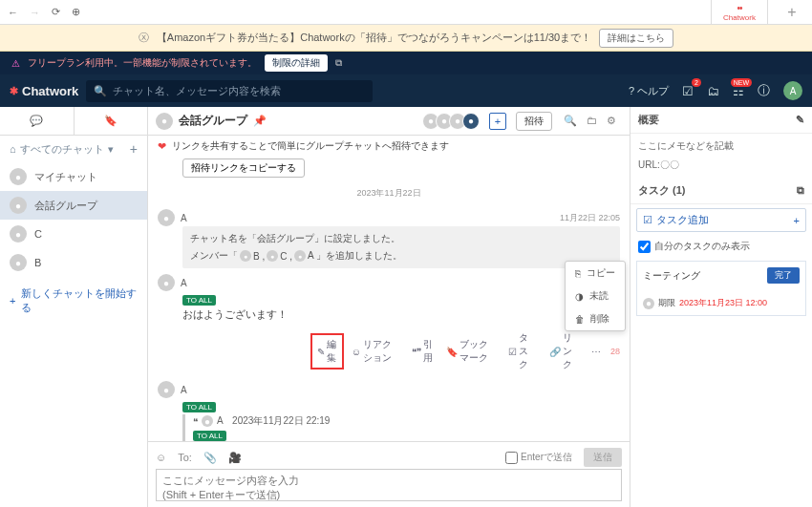  I want to click on add-chat-button: +, so click(134, 149).